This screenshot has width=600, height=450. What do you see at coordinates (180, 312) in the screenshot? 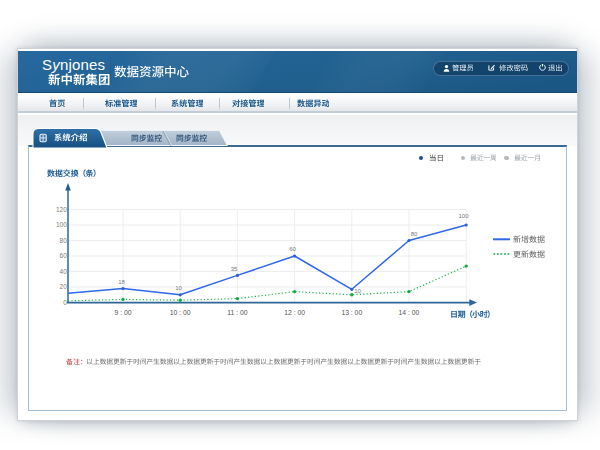
I see `svg-text: 10 : 00` at bounding box center [180, 312].